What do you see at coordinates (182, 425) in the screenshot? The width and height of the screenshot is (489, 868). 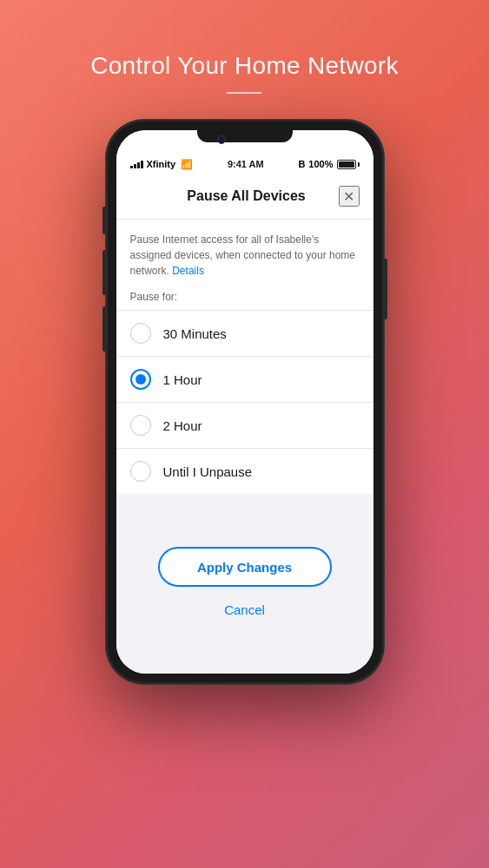 I see `option-2hour-label: 2 Hour` at bounding box center [182, 425].